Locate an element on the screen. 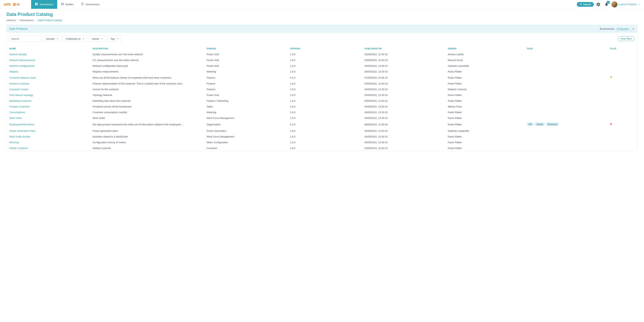 This screenshot has height=322, width=644. filter-domain: Domain is located at coordinates (52, 39).